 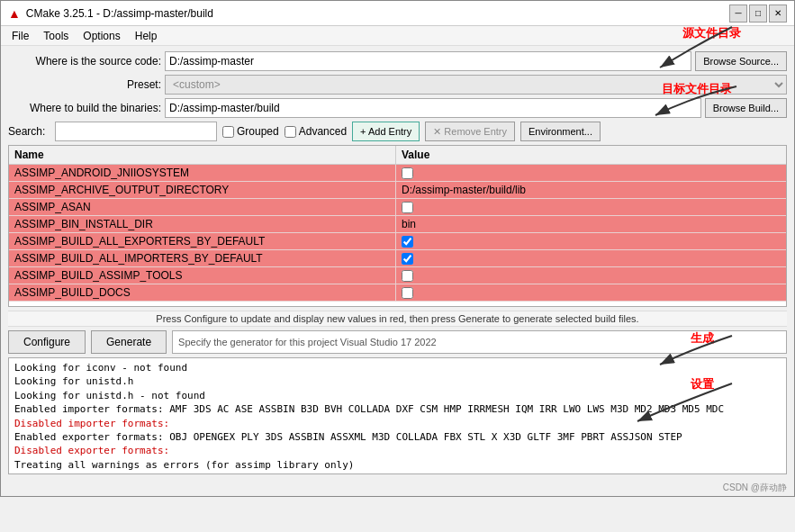 I want to click on build-input, so click(x=433, y=108).